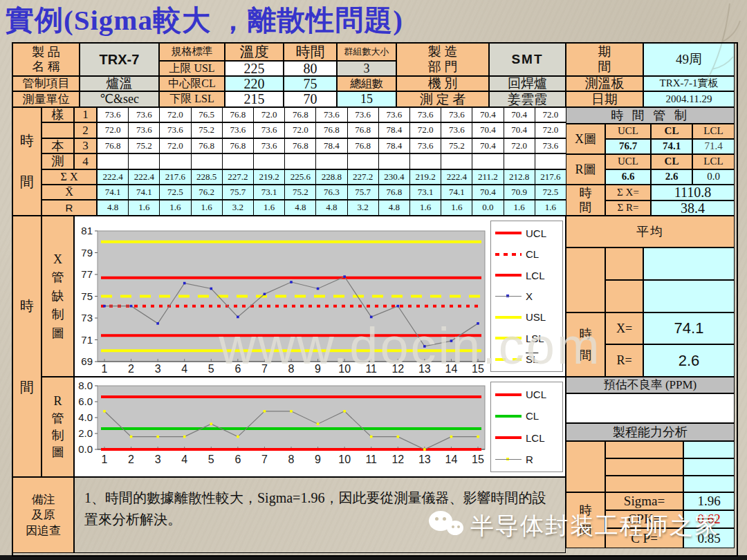 The image size is (747, 560). Describe the element at coordinates (527, 427) in the screenshot. I see `r-chart-legend: UCLCLLCLR` at that location.